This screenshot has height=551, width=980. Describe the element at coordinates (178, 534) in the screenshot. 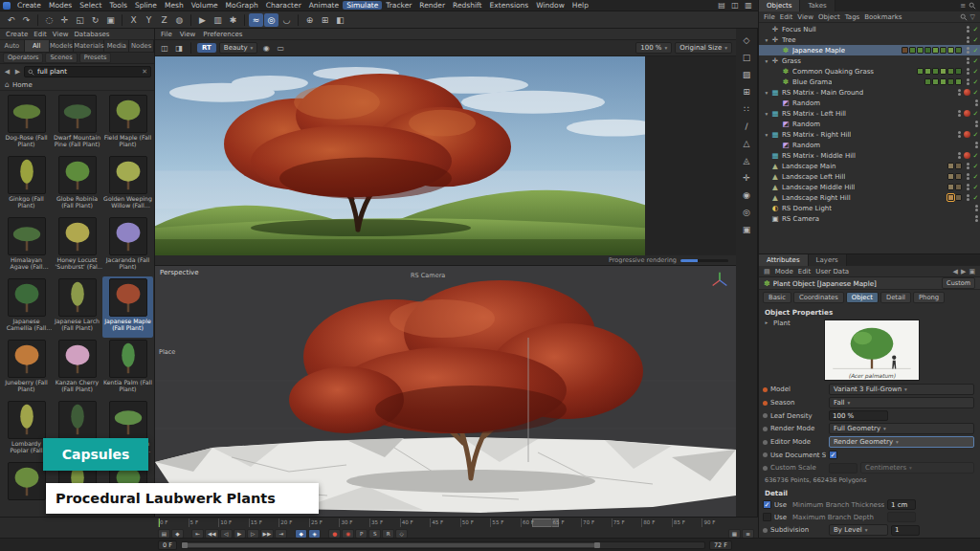

I see `marker-icon: ◆` at that location.